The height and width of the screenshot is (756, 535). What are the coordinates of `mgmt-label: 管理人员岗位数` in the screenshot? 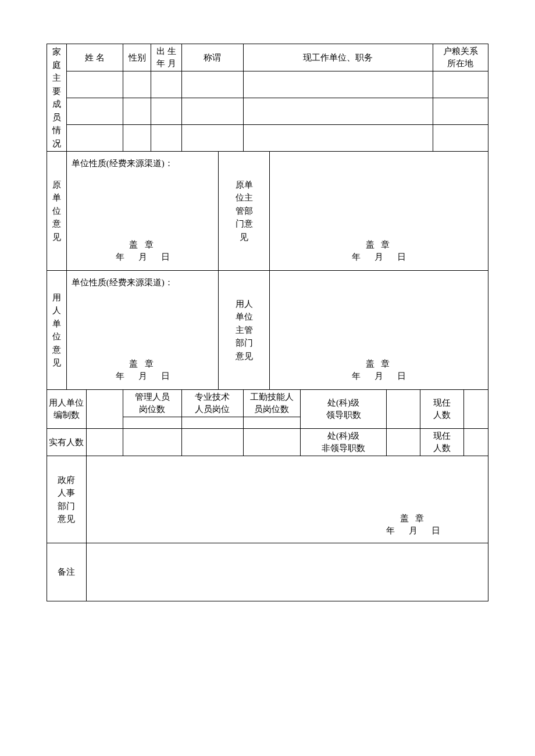 It's located at (152, 403).